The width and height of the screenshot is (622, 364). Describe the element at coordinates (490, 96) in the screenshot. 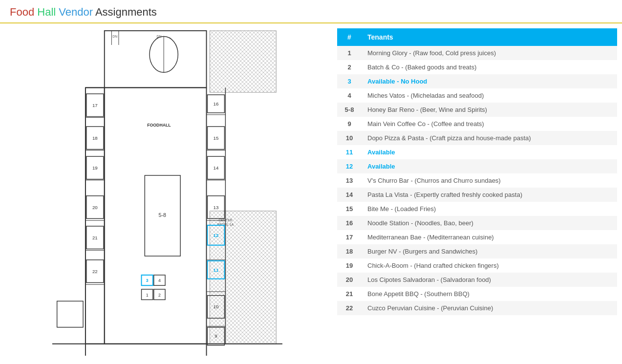

I see `row-tenant: Miches Vatos - (Micheladas and seafood)` at that location.